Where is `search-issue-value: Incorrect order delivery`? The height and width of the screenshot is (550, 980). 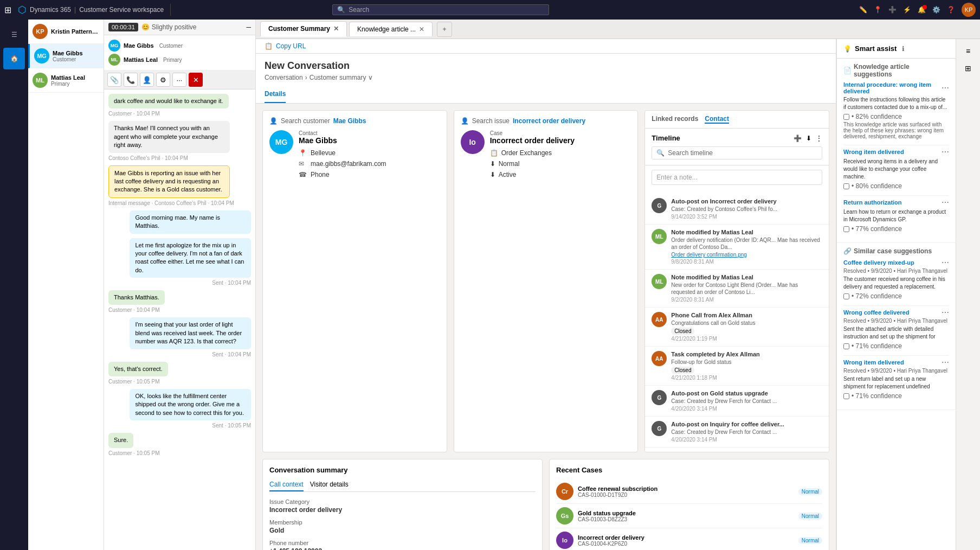
search-issue-value: Incorrect order delivery is located at coordinates (549, 121).